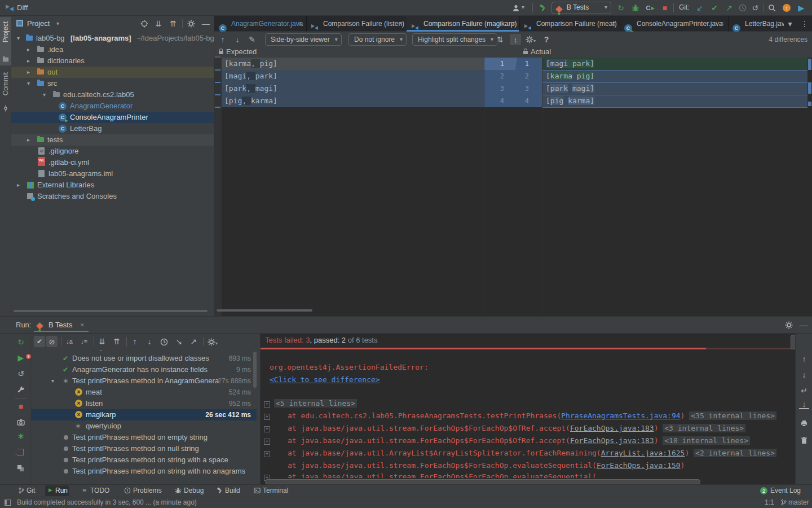  I want to click on tree-row: lab05-anagrams.iml, so click(113, 174).